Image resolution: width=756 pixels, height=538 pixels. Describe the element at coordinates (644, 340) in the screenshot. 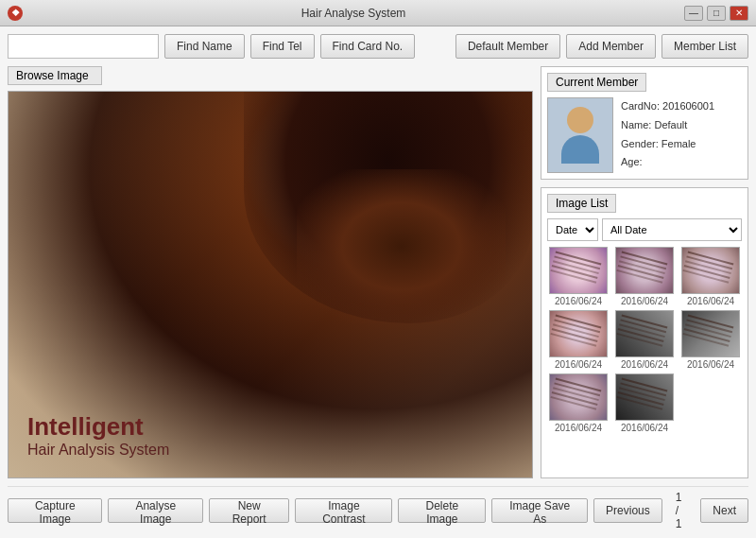

I see `thumbnail-grid: 2016/06/242016/06/242016/06/242016/06/24…` at that location.